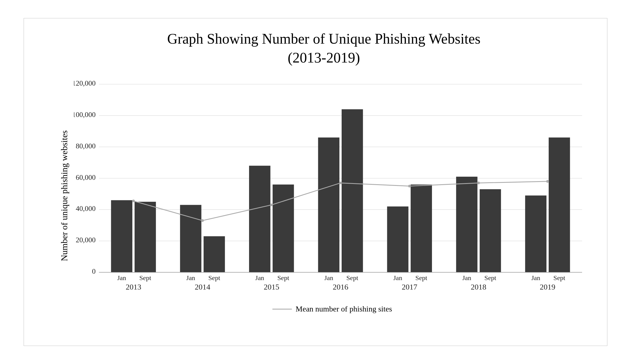  What do you see at coordinates (85, 83) in the screenshot?
I see `svg-text: 120,000` at bounding box center [85, 83].